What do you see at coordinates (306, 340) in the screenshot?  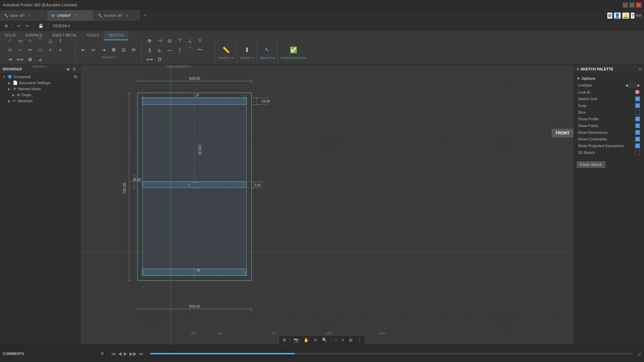 I see `viewport-pan-btn: ✋` at bounding box center [306, 340].